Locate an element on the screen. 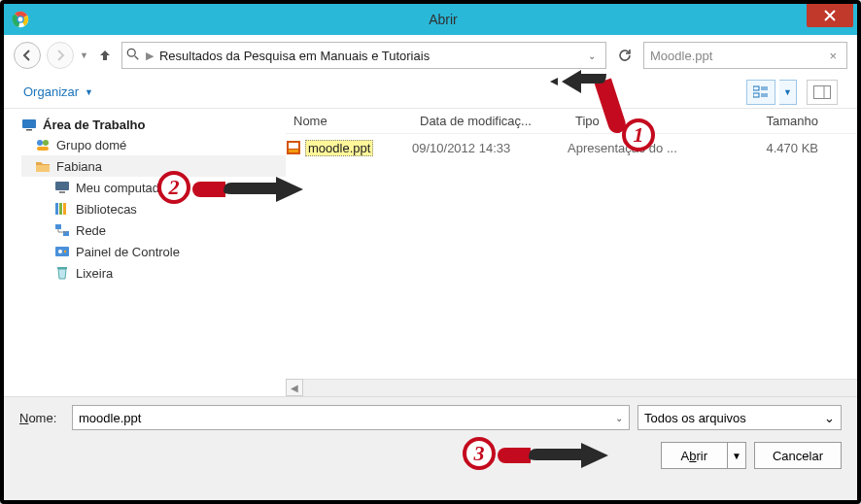 The width and height of the screenshot is (861, 504). filter-select: Todos os arquivos ⌄ is located at coordinates (740, 418).